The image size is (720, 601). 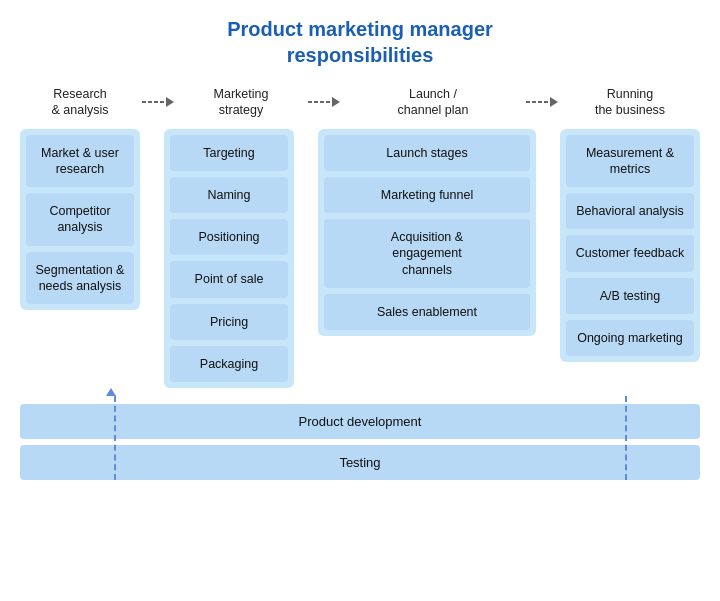 I want to click on card-naming: Naming, so click(x=229, y=195).